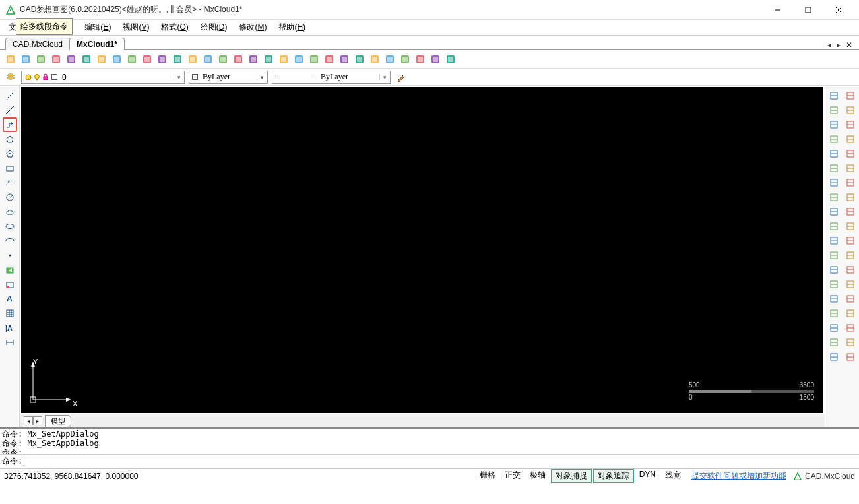 This screenshot has width=859, height=504. I want to click on tab-prev-icon: ◂, so click(829, 45).